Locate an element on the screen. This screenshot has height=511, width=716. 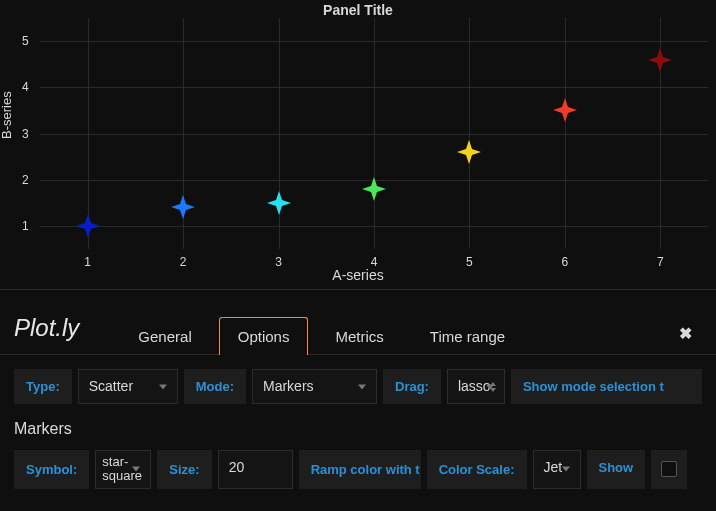
x-tick: 5 is located at coordinates (470, 262).